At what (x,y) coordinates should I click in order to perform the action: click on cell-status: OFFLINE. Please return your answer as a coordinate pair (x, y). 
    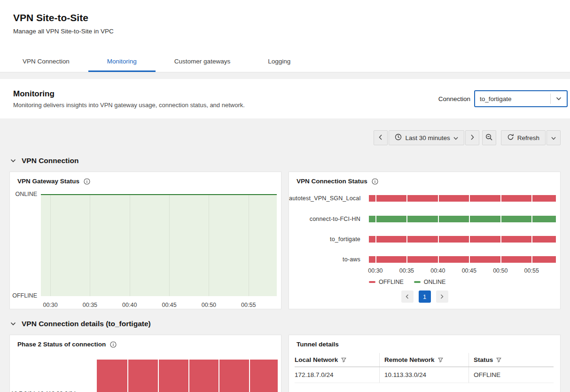
    Looking at the image, I should click on (511, 375).